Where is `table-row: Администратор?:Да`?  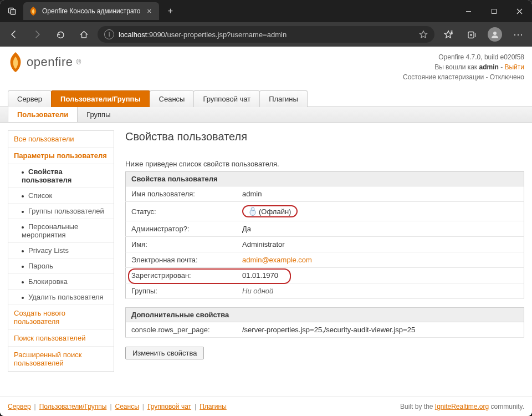
table-row: Администратор?:Да is located at coordinates (325, 229).